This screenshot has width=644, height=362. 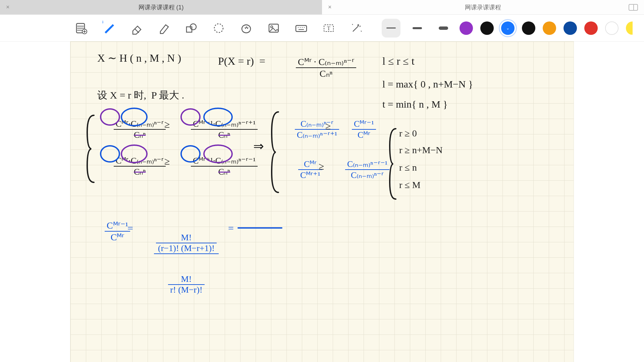 What do you see at coordinates (428, 84) in the screenshot?
I see `hw-l-def: l = max{ 0 , n+M−N }` at bounding box center [428, 84].